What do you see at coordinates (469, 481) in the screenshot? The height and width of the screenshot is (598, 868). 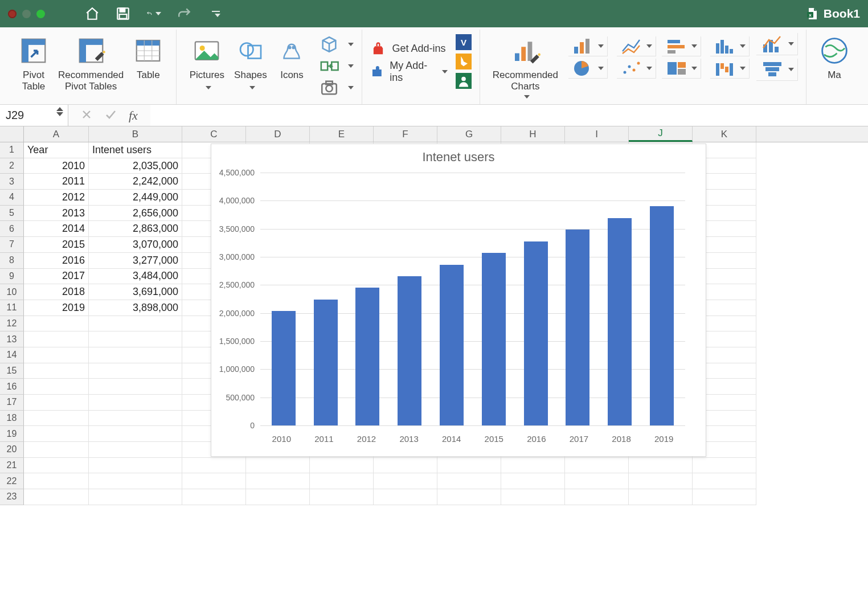 I see `cell-G22` at bounding box center [469, 481].